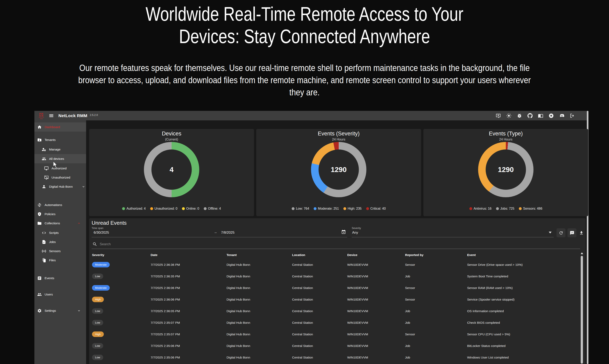  I want to click on severity-filter-select: Any, so click(355, 233).